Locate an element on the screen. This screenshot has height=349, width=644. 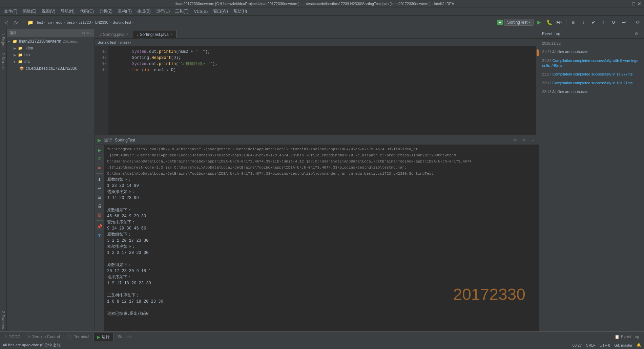
run-btn-help: ? is located at coordinates (100, 235).